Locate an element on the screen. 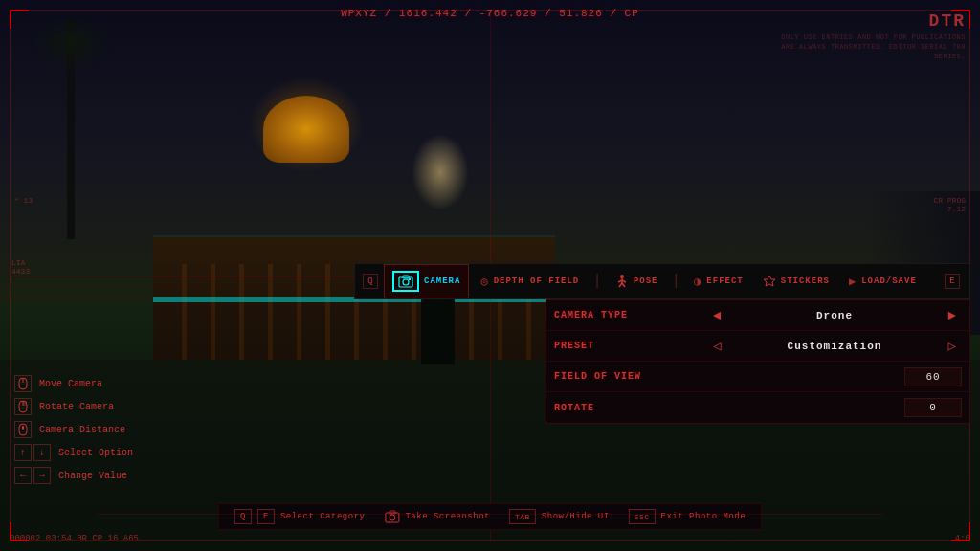 Image resolution: width=980 pixels, height=551 pixels. effect-label: EFFECT is located at coordinates (724, 281).